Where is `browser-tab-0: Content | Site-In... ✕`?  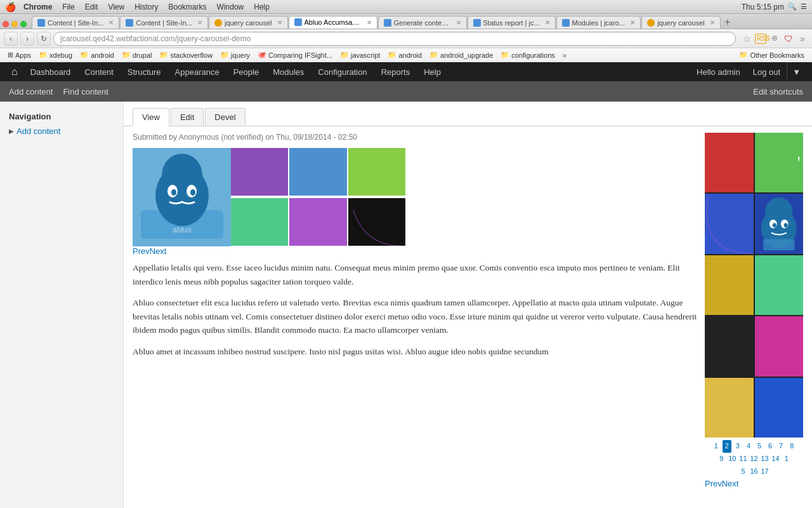 browser-tab-0: Content | Site-In... ✕ is located at coordinates (75, 22).